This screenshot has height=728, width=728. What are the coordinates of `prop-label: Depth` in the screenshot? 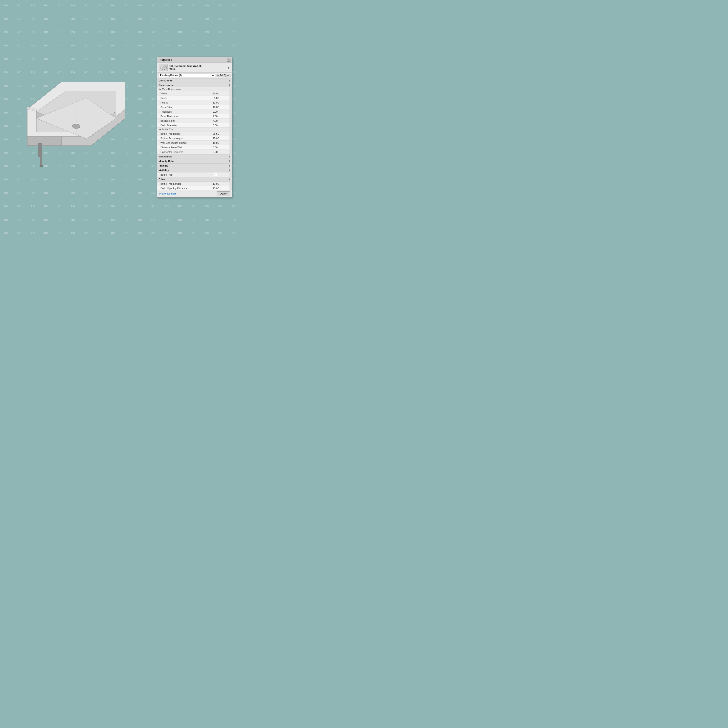 It's located at (184, 98).